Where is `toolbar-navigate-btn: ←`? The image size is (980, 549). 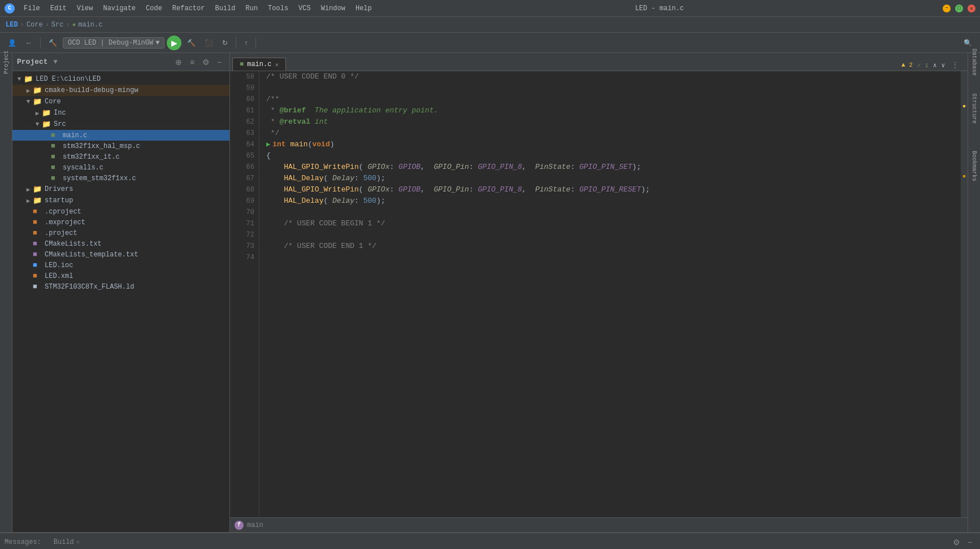
toolbar-navigate-btn: ← is located at coordinates (29, 43).